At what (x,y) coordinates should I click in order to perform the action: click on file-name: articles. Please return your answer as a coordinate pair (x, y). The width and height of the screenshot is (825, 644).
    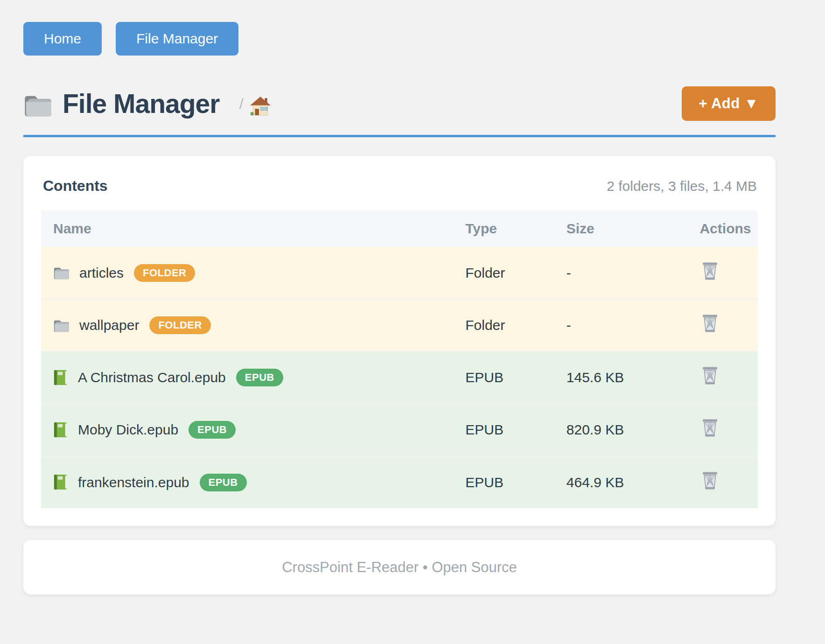
    Looking at the image, I should click on (102, 273).